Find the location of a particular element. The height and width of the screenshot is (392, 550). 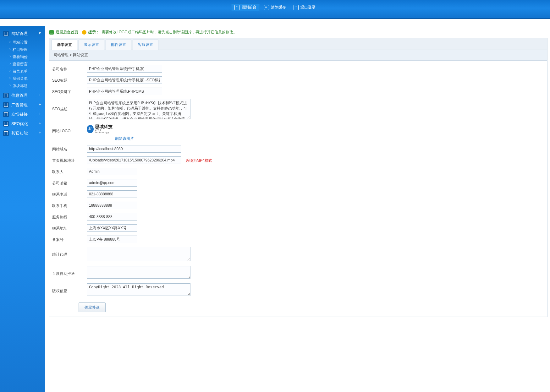

nav-group-site: 网站管理 ▾ 网站设置 栏目管理 查看询价 查看留言 留言表单 底部菜单 版块标… is located at coordinates (23, 60).